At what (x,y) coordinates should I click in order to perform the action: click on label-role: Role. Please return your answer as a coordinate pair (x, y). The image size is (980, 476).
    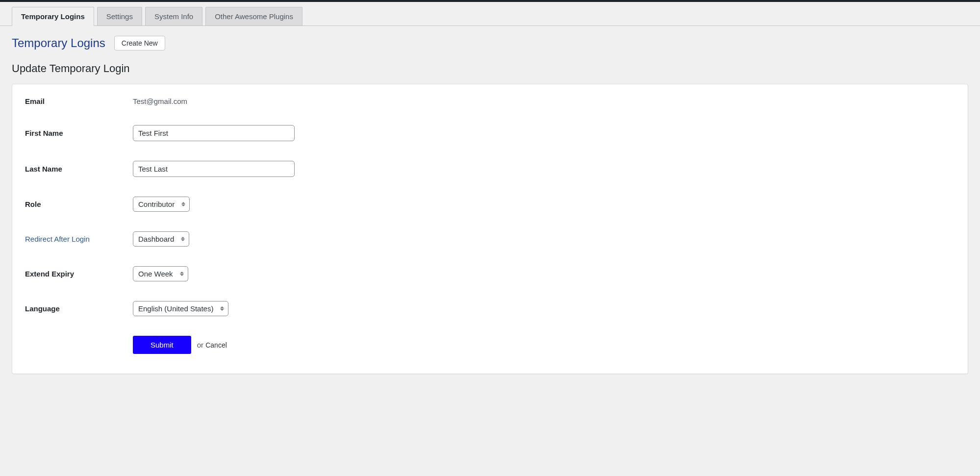
    Looking at the image, I should click on (79, 204).